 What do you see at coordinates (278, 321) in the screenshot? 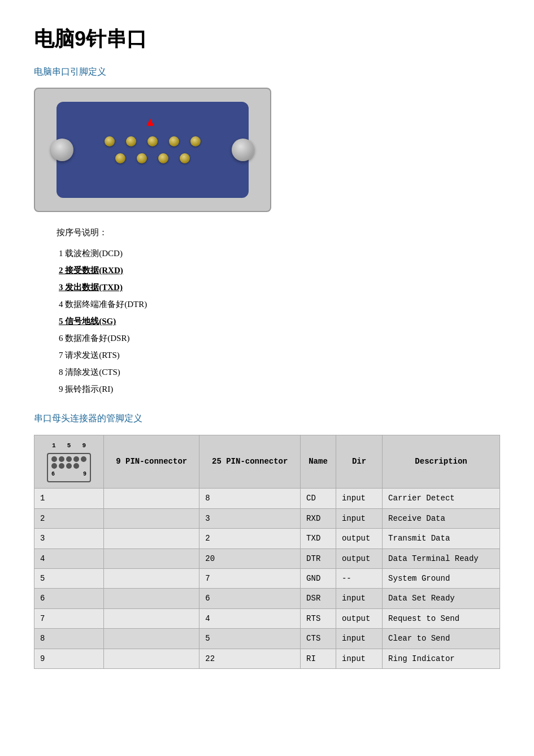
I see `pin-list-item: 5 信号地线(SG)` at bounding box center [278, 321].